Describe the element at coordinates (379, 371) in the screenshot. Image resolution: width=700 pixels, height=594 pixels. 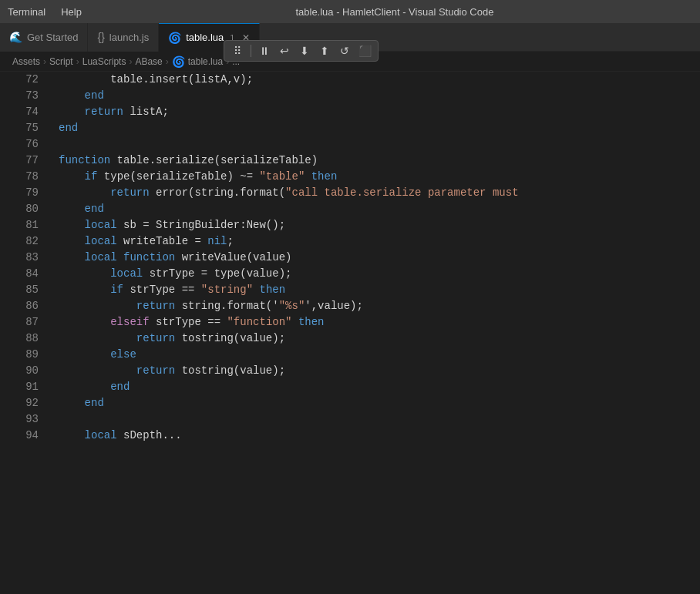
I see `code-line-90: return tostring(value);` at that location.